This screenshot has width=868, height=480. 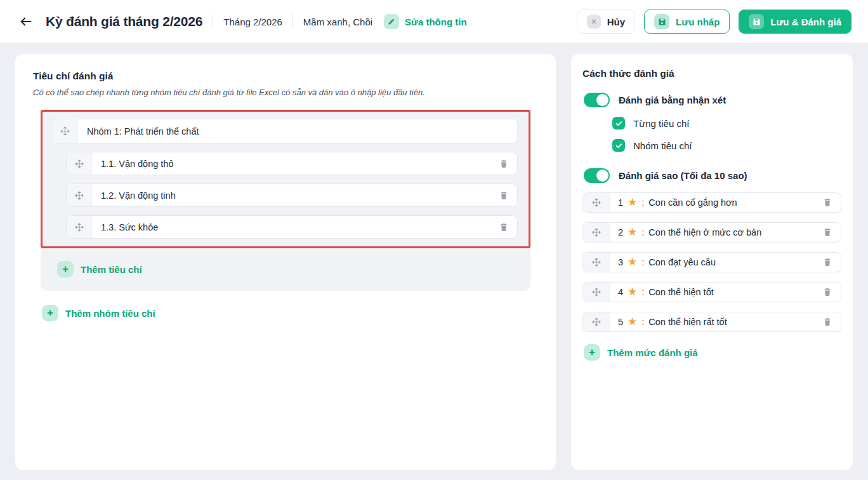 What do you see at coordinates (713, 175) in the screenshot?
I see `star-toggle-row: Đánh giá sao (Tối đa 10 sao)` at bounding box center [713, 175].